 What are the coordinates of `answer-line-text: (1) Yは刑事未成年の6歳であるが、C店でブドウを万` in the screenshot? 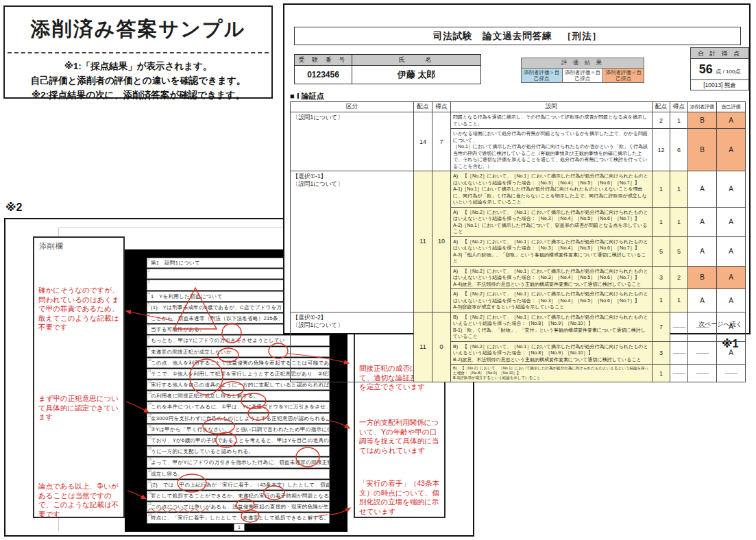 It's located at (217, 308).